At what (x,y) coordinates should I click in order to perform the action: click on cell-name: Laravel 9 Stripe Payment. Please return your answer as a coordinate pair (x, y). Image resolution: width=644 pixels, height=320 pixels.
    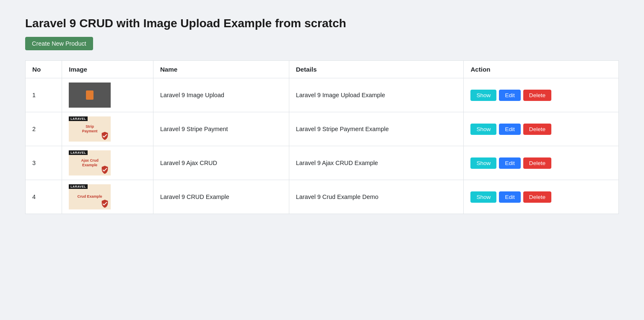
    Looking at the image, I should click on (221, 129).